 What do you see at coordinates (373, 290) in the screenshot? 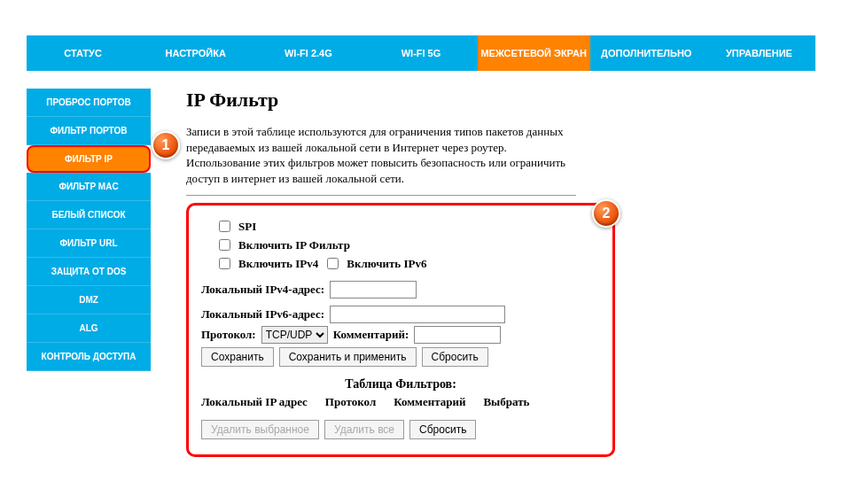
I see `local-ipv4-input` at bounding box center [373, 290].